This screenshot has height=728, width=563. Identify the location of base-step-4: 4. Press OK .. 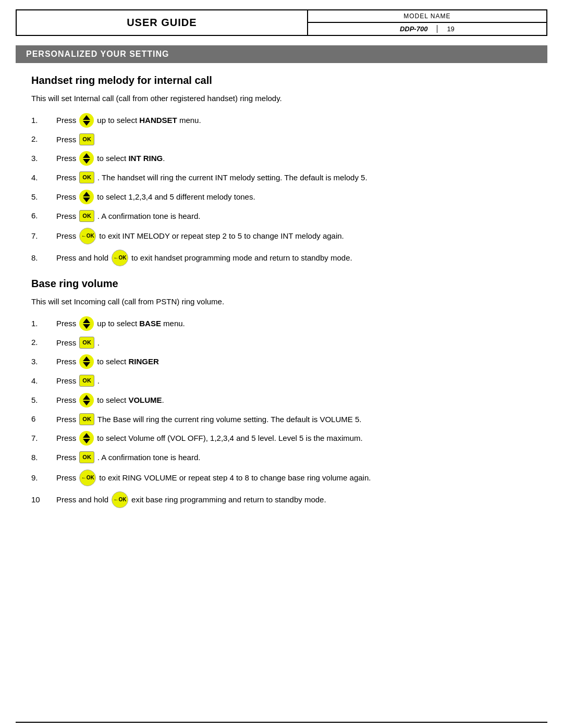
(282, 381).